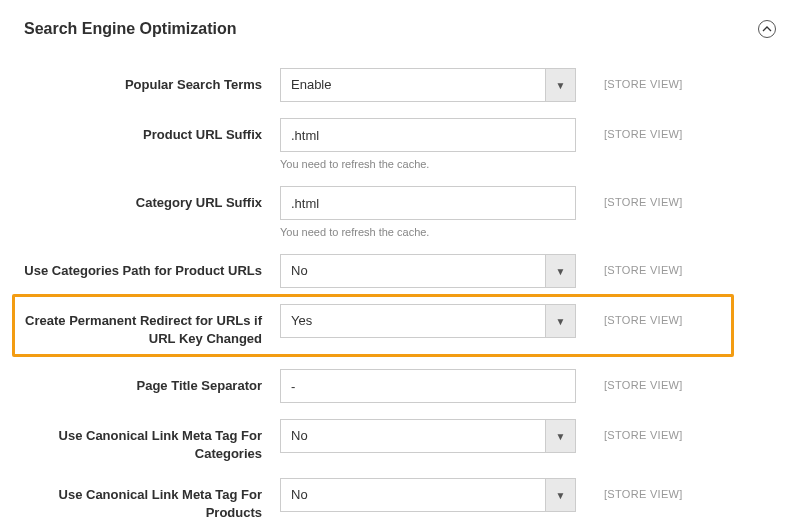 Image resolution: width=800 pixels, height=527 pixels. I want to click on permanent-redirect-select: Yes ▼, so click(428, 321).